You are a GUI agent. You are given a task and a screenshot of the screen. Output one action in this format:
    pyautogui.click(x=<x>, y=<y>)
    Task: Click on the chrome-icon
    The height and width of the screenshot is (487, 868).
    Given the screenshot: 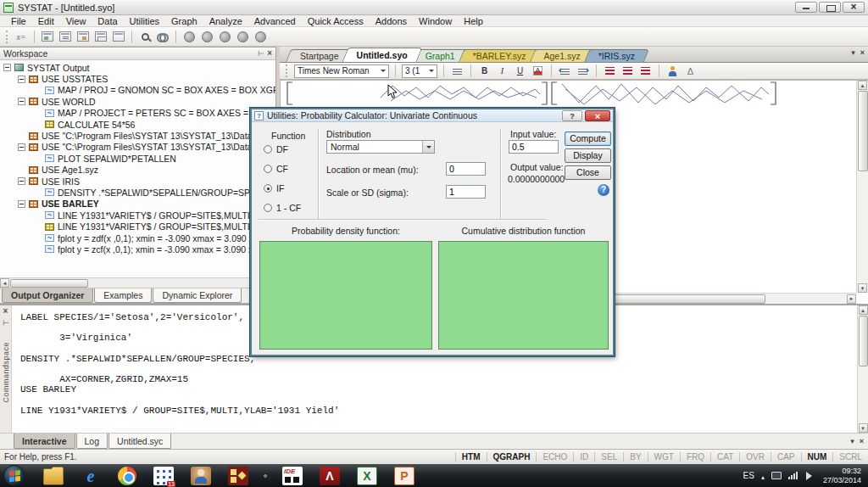 What is the action you would take?
    pyautogui.click(x=127, y=476)
    